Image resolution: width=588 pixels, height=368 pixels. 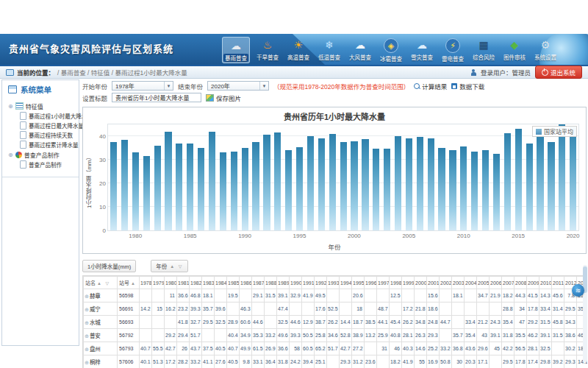 What do you see at coordinates (284, 283) in the screenshot?
I see `column-header-year: 1989` at bounding box center [284, 283].